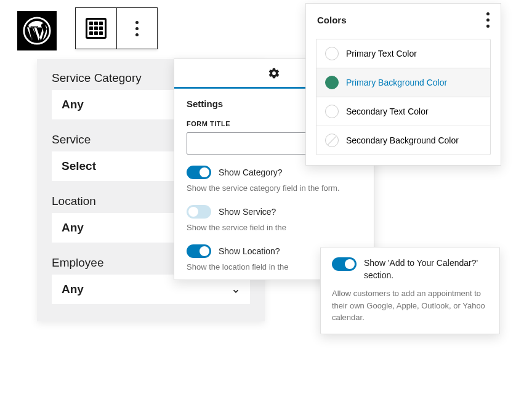  I want to click on color-item-secondary-background: Secondary Background Color, so click(403, 140).